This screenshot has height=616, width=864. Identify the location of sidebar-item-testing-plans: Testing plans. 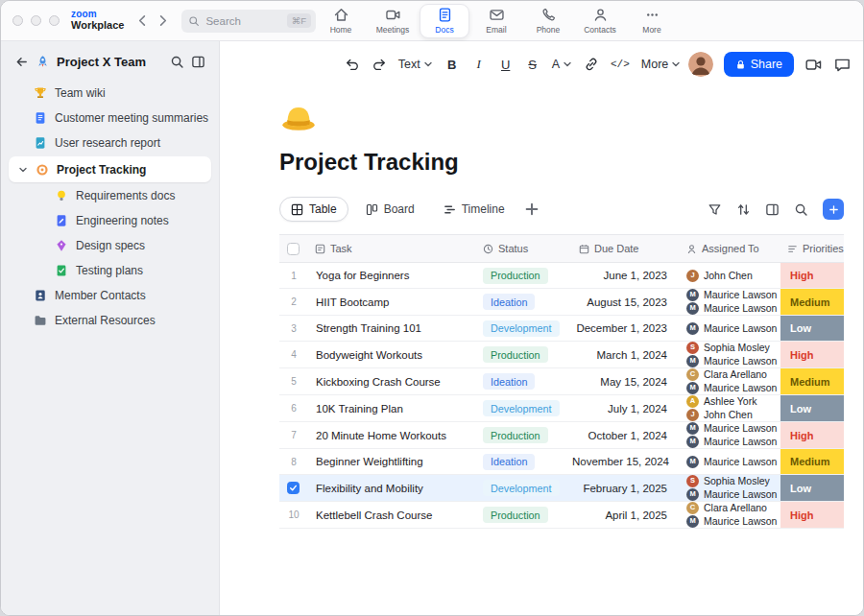
(109, 271).